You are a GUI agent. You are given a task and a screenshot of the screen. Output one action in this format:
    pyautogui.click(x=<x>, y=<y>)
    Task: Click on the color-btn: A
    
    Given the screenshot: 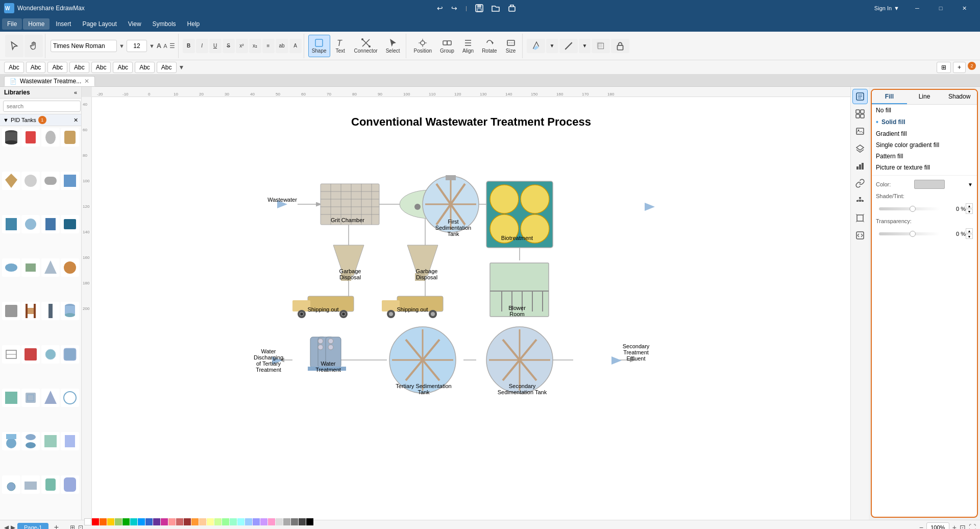 What is the action you would take?
    pyautogui.click(x=296, y=46)
    